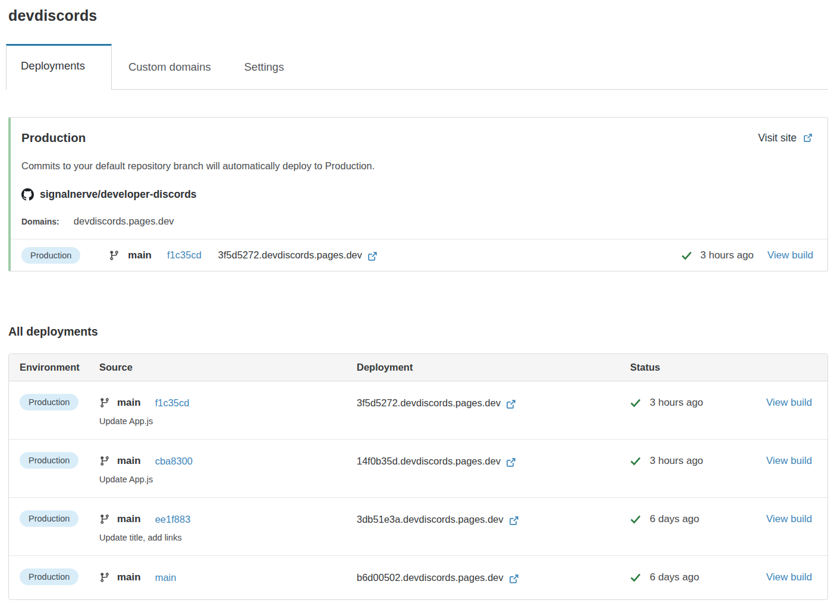 The image size is (840, 616). What do you see at coordinates (118, 195) in the screenshot?
I see `repo-name: signalnerve/developer-discords` at bounding box center [118, 195].